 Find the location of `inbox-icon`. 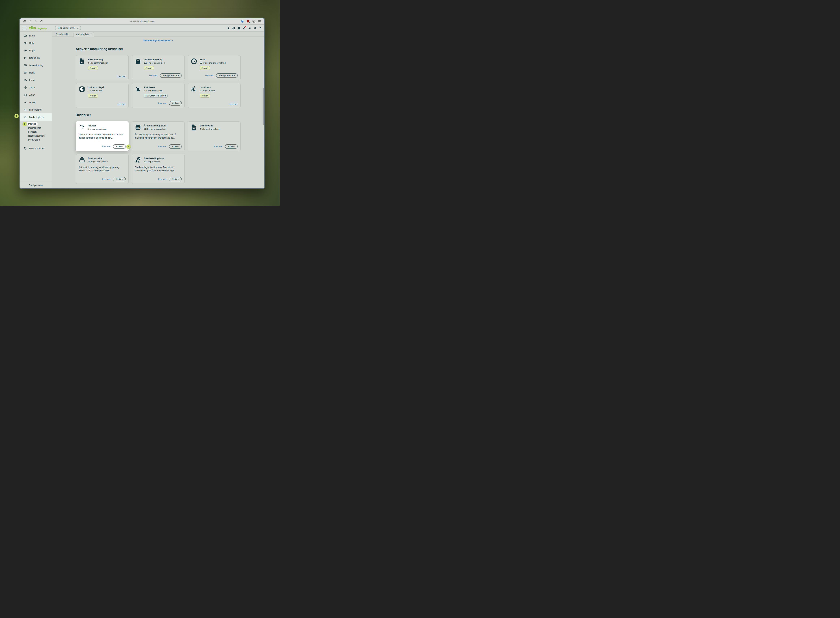

inbox-icon is located at coordinates (25, 95).